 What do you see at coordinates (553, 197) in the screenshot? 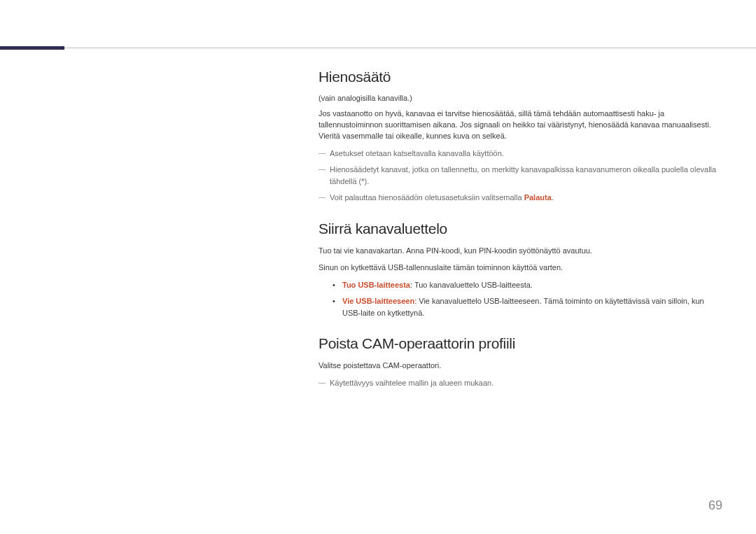
I see `section1-note-3-post: .` at bounding box center [553, 197].